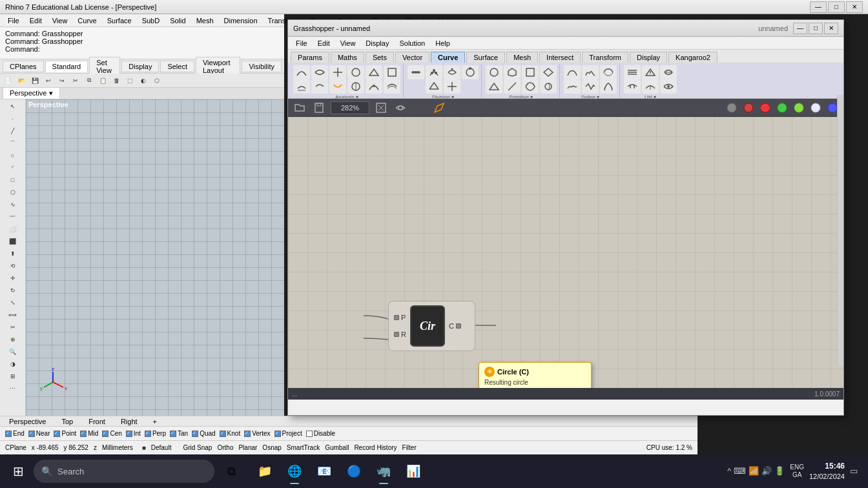 The height and width of the screenshot is (488, 868). I want to click on tool-undo: ↩, so click(48, 81).